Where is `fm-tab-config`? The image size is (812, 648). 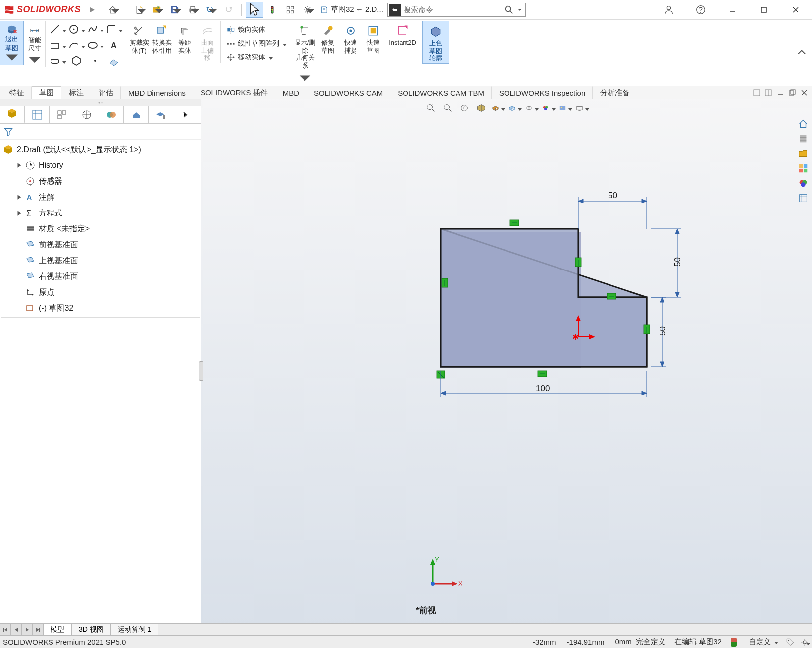
fm-tab-config is located at coordinates (62, 115).